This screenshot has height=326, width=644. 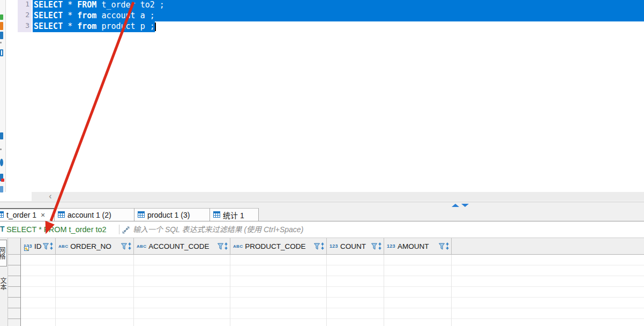 I want to click on expand-filter-panel-icon, so click(x=126, y=231).